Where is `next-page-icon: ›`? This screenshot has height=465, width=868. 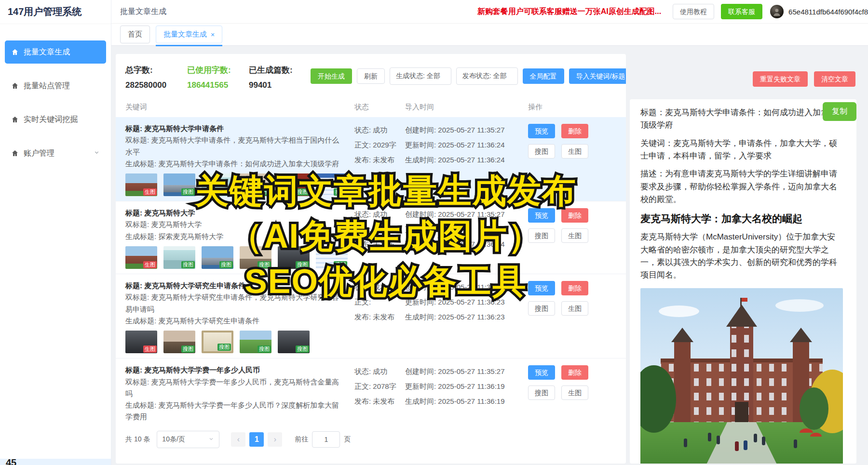
next-page-icon: › is located at coordinates (275, 439).